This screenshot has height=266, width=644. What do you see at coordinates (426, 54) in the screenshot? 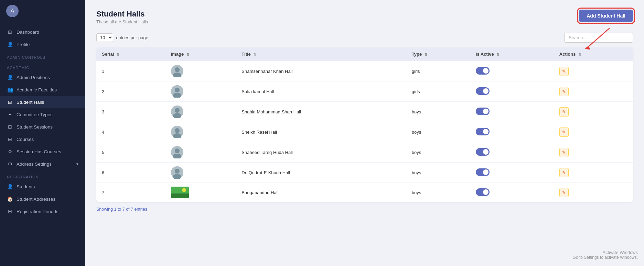
I see `sort-icon-type: ⇅` at bounding box center [426, 54].